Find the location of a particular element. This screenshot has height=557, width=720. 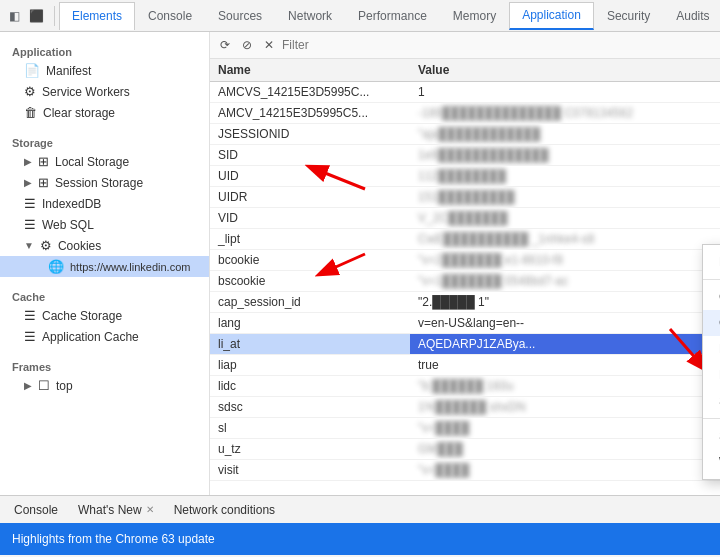

cookies-icon: ⚙ is located at coordinates (46, 246).